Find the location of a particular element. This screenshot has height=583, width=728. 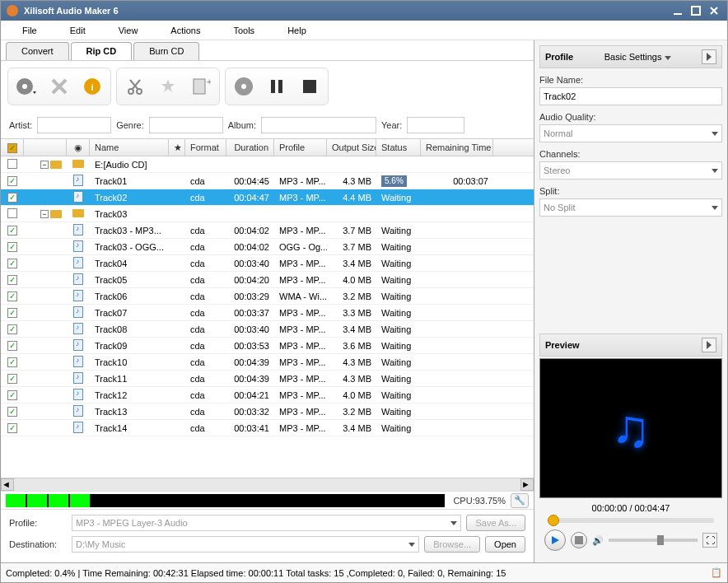

preview-collapse-button is located at coordinates (709, 345).